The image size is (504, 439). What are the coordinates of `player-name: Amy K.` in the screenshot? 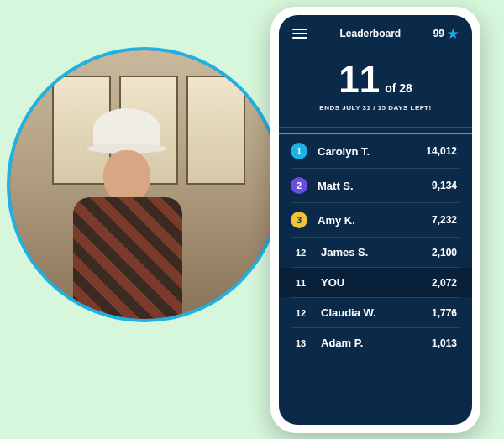 It's located at (370, 220).